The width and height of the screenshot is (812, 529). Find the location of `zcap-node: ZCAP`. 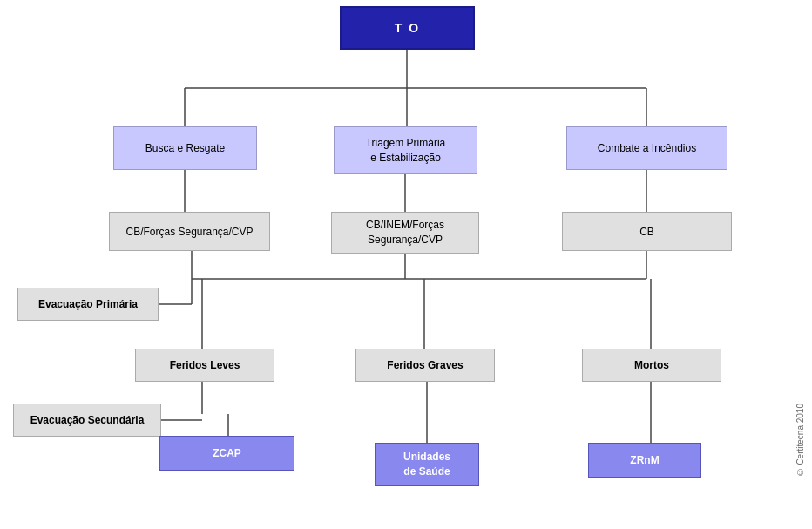

zcap-node: ZCAP is located at coordinates (227, 453).